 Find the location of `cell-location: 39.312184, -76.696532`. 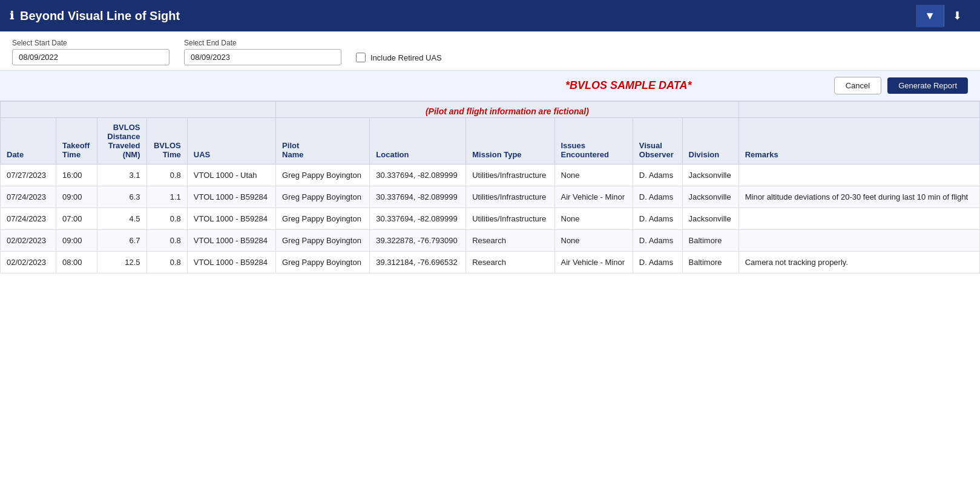

cell-location: 39.312184, -76.696532 is located at coordinates (418, 263).